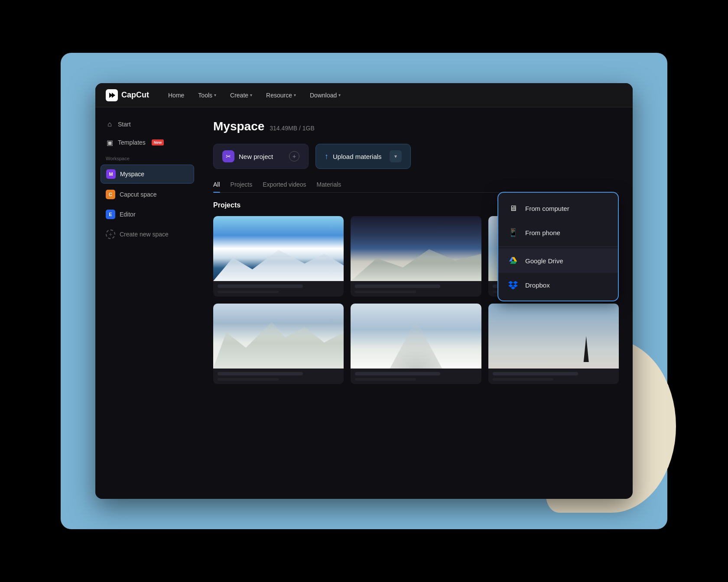 This screenshot has height=582, width=728. What do you see at coordinates (176, 95) in the screenshot?
I see `nav-home: Home` at bounding box center [176, 95].